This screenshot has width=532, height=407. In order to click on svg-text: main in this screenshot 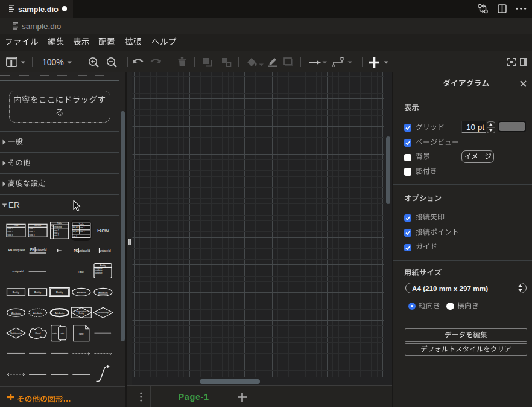, I will do `click(54, 333)`.